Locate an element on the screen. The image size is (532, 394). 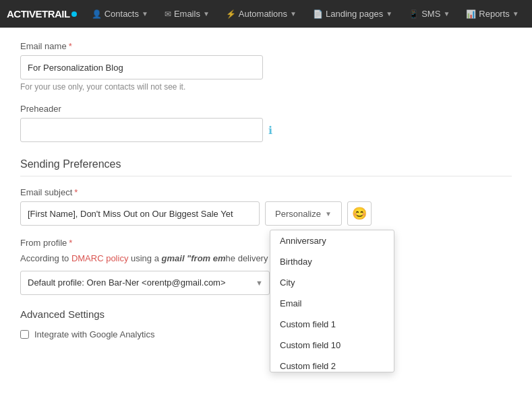
gmail-text: gmail "from em is located at coordinates (194, 259).